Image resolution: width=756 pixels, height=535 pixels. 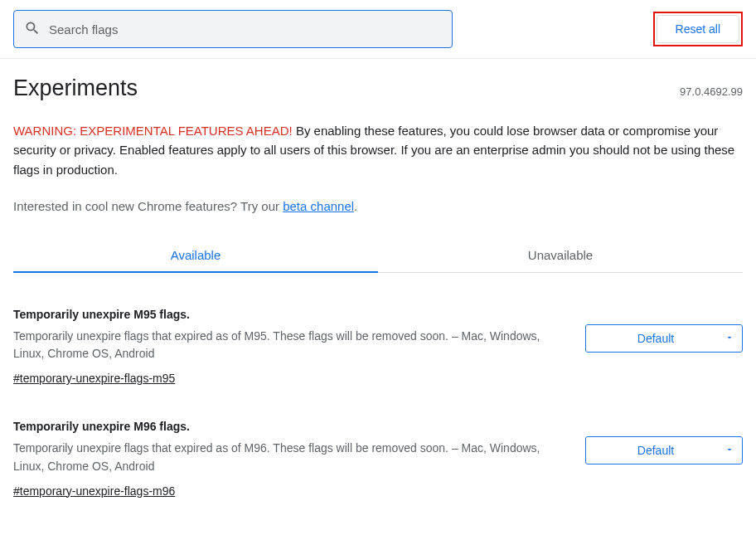 I want to click on flag-hash-link: #temporary-unexpire-flags-m95, so click(x=94, y=378).